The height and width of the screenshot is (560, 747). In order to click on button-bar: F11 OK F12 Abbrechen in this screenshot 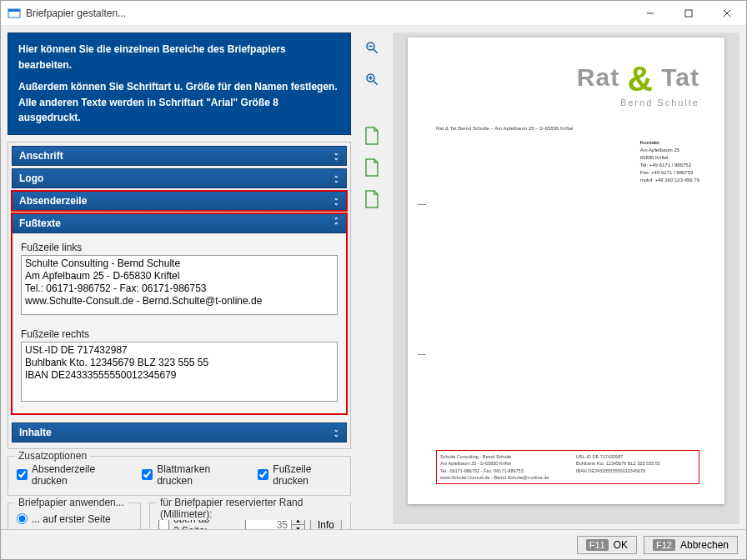, I will do `click(374, 544)`.